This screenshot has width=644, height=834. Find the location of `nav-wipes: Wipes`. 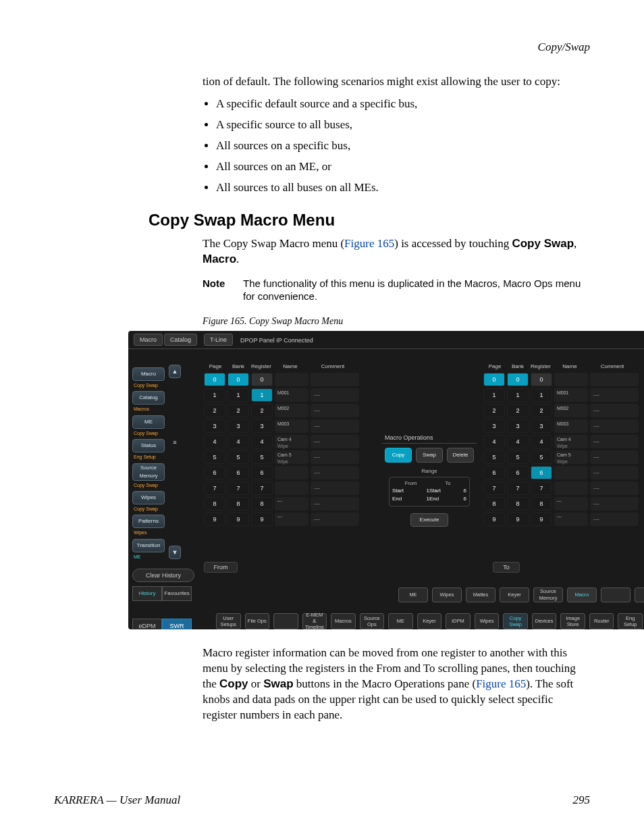

nav-wipes: Wipes is located at coordinates (487, 621).